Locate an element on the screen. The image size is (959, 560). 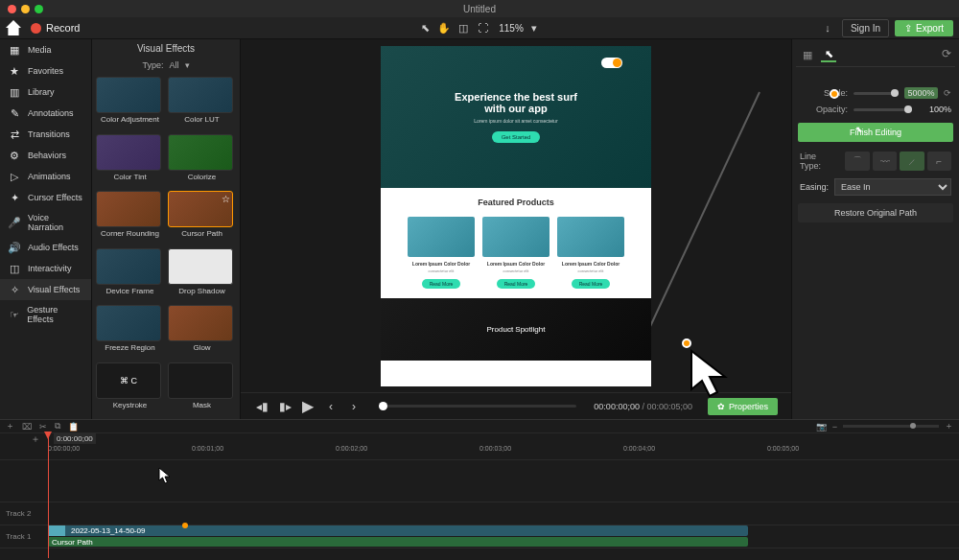
sidebar-icon: ◫ is located at coordinates (14, 268).